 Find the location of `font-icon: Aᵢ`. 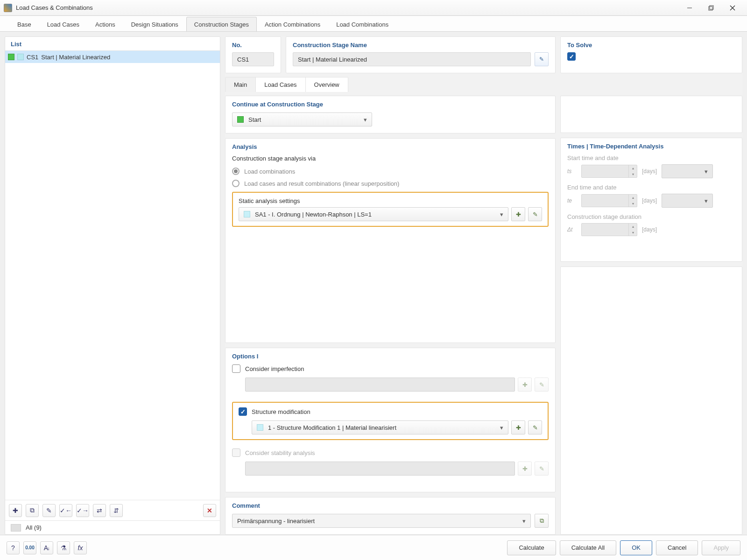

font-icon: Aᵢ is located at coordinates (47, 548).